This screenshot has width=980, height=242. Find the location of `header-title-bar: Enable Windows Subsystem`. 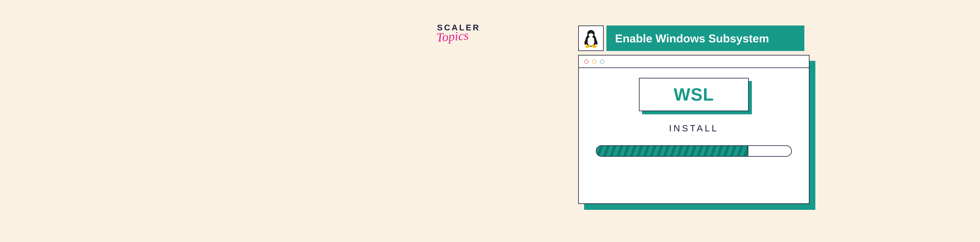

header-title-bar: Enable Windows Subsystem is located at coordinates (705, 38).